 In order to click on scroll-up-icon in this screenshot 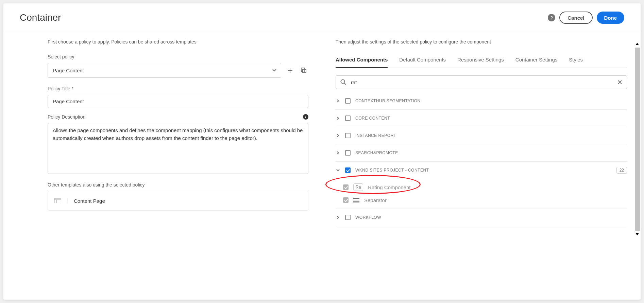, I will do `click(637, 44)`.